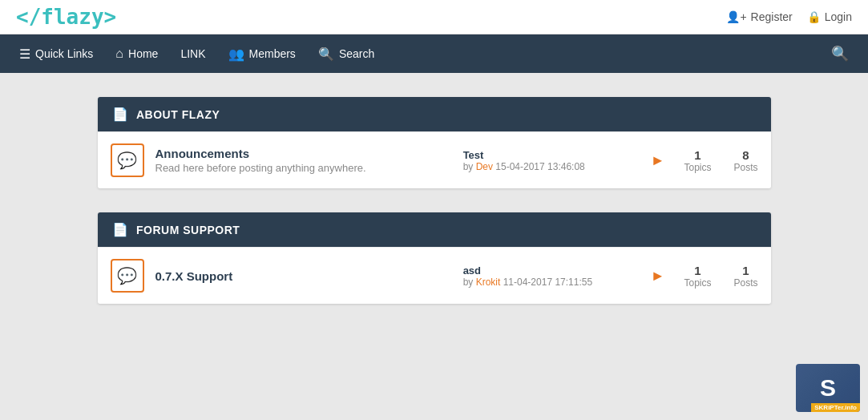 Image resolution: width=868 pixels, height=420 pixels. What do you see at coordinates (236, 55) in the screenshot?
I see `members-icon: 👥` at bounding box center [236, 55].